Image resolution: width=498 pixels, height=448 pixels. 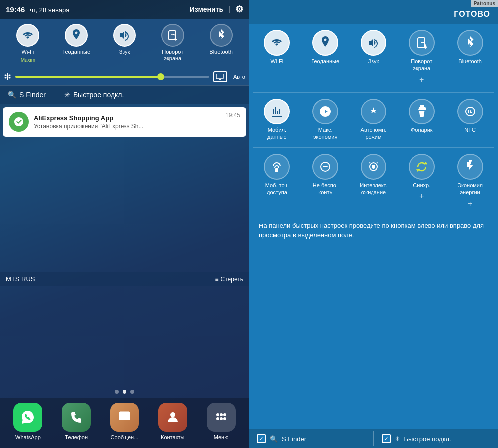 What do you see at coordinates (294, 439) in the screenshot?
I see `right-sfinder-label: S Finder` at bounding box center [294, 439].